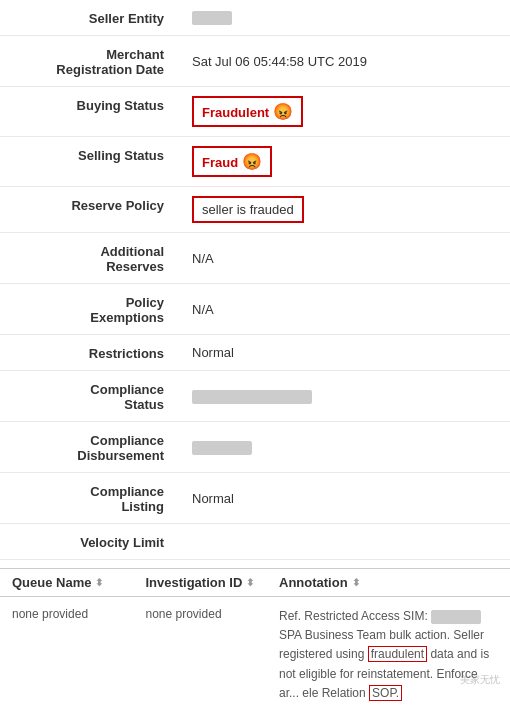 This screenshot has height=707, width=510. Describe the element at coordinates (345, 112) in the screenshot. I see `row-value: Fraudulent 😡` at that location.